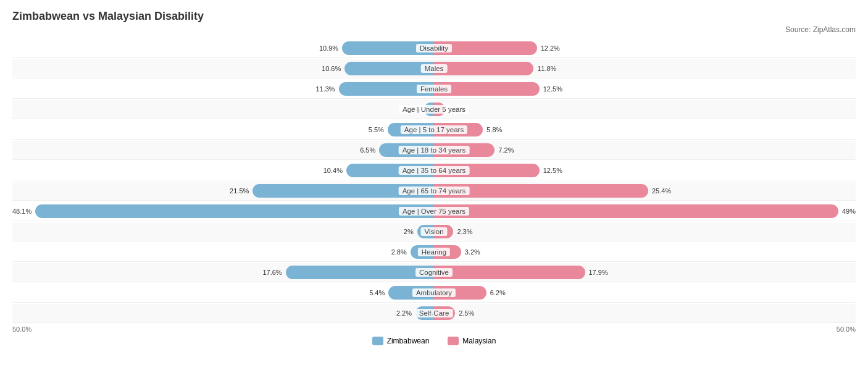 The height and width of the screenshot is (378, 868). I want to click on legend-label-malaysian: Malaysian, so click(479, 341).